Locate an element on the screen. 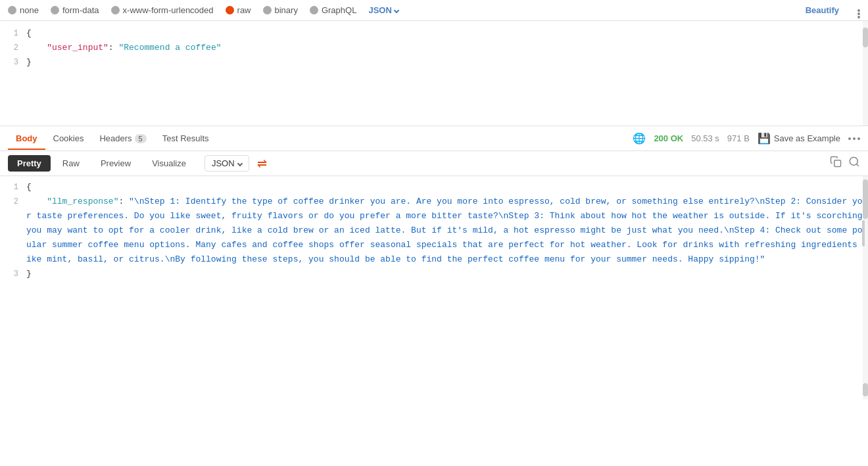  response-format-bar: Pretty Raw Preview Visualize JSON ⇌ is located at coordinates (434, 164).